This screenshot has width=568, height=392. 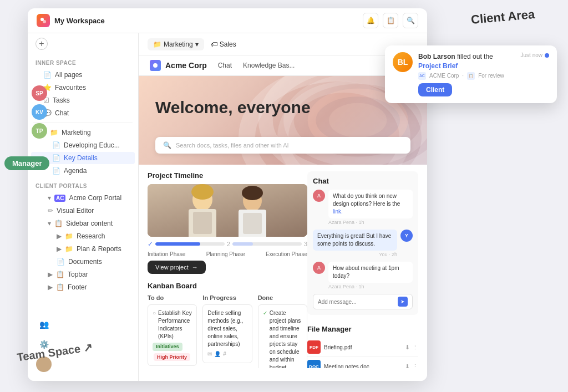 What do you see at coordinates (59, 236) in the screenshot?
I see `folder-research-icon: ▶` at bounding box center [59, 236].